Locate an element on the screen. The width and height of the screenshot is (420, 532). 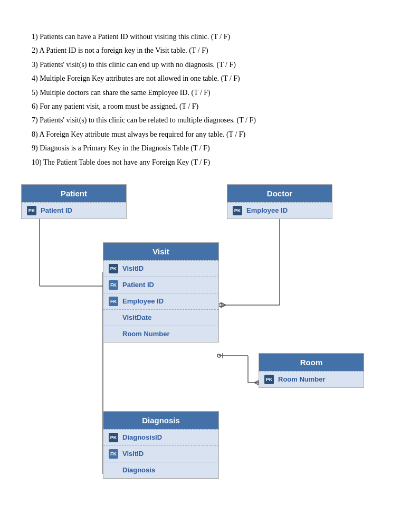
visit-row-roomnumber: Room Number is located at coordinates (161, 334).